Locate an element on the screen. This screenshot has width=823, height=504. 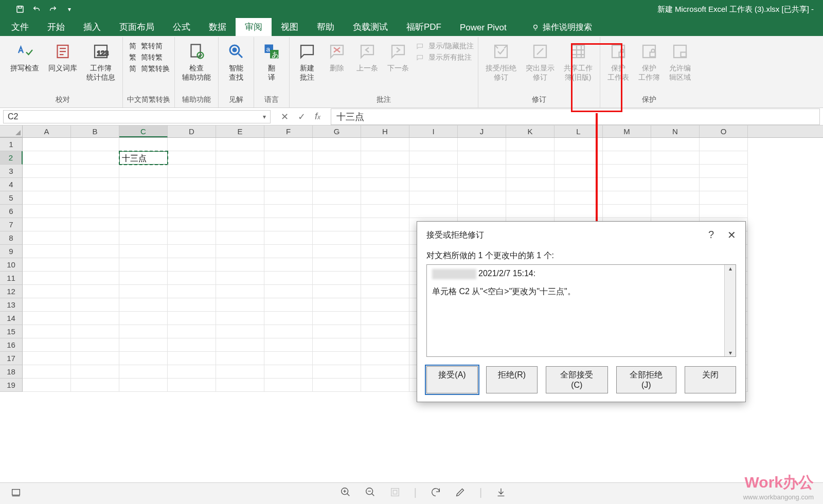
share-workbook-button: 共享工作 簿(旧版) is located at coordinates (578, 62).